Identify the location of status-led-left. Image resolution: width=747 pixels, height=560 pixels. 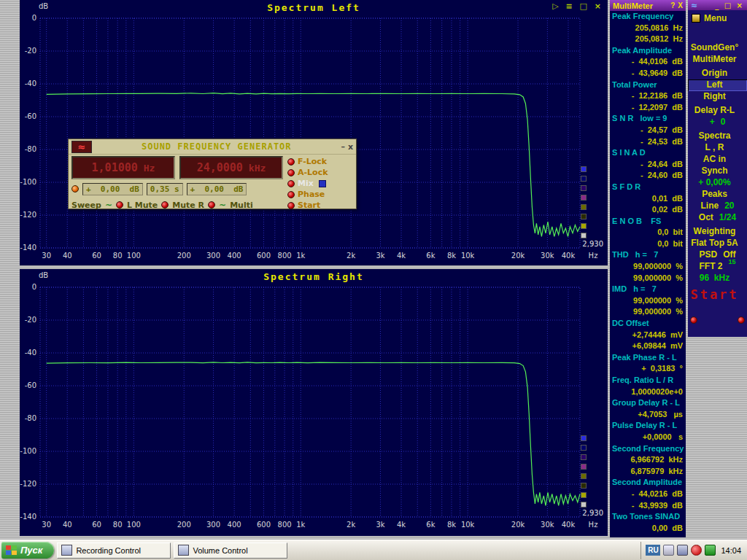
(694, 320).